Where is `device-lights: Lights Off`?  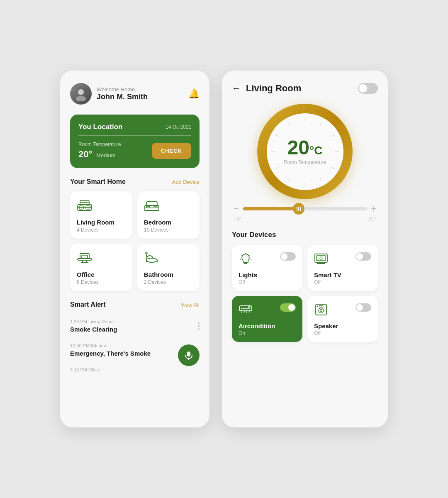
device-lights: Lights Off is located at coordinates (267, 268).